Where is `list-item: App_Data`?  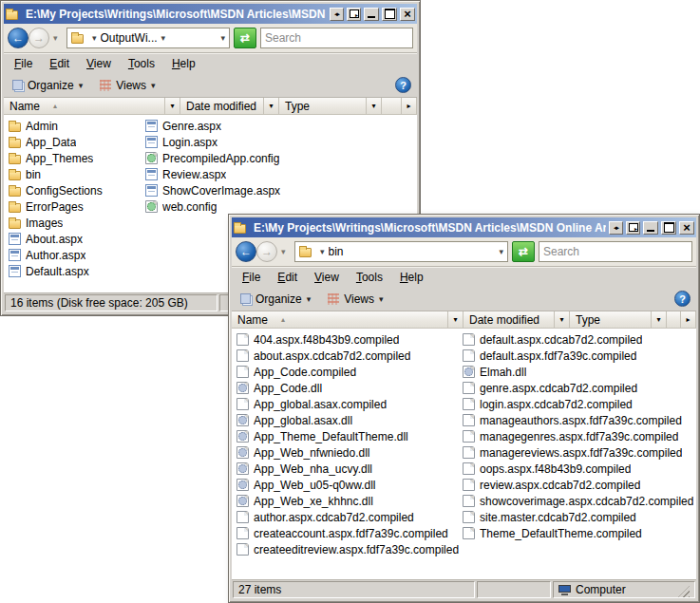
list-item: App_Data is located at coordinates (75, 142).